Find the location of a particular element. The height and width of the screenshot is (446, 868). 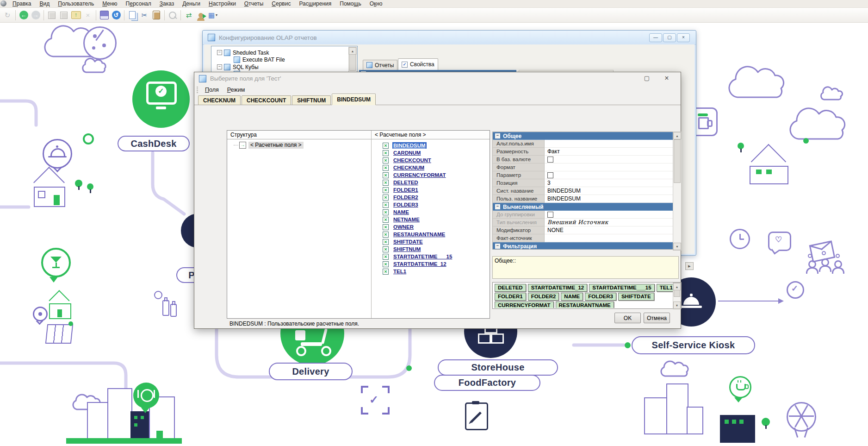

menu-item-Настройки: Настройки is located at coordinates (222, 4).